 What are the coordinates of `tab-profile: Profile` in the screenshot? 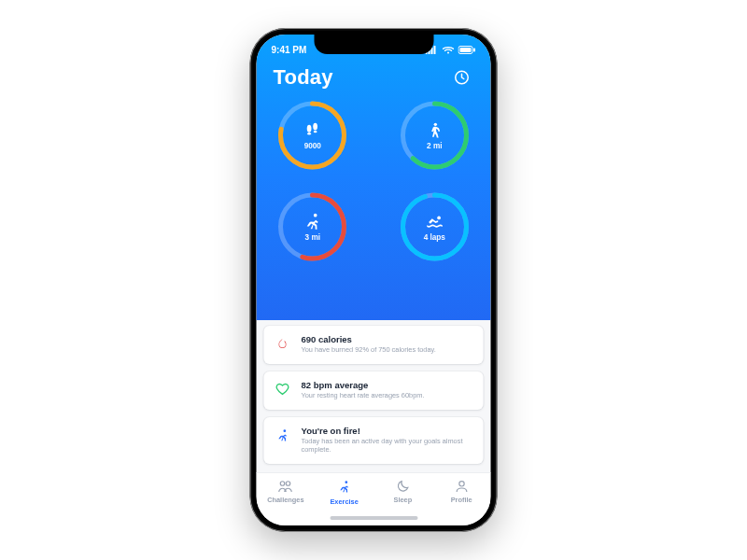 It's located at (461, 491).